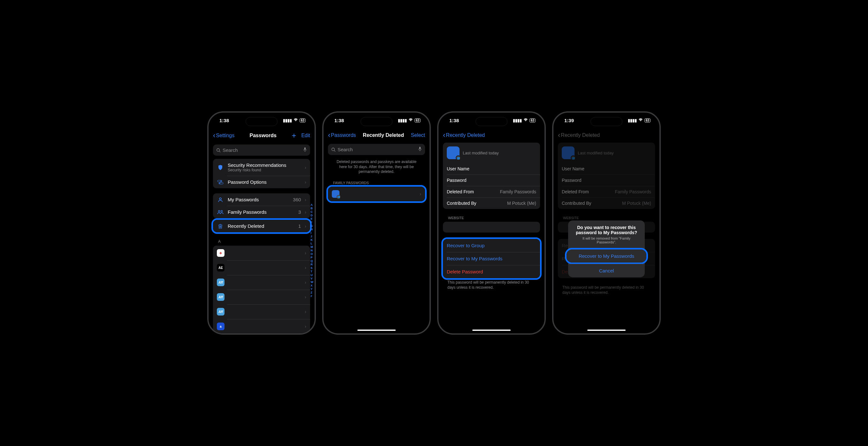 This screenshot has width=868, height=446. I want to click on shield-icon, so click(220, 168).